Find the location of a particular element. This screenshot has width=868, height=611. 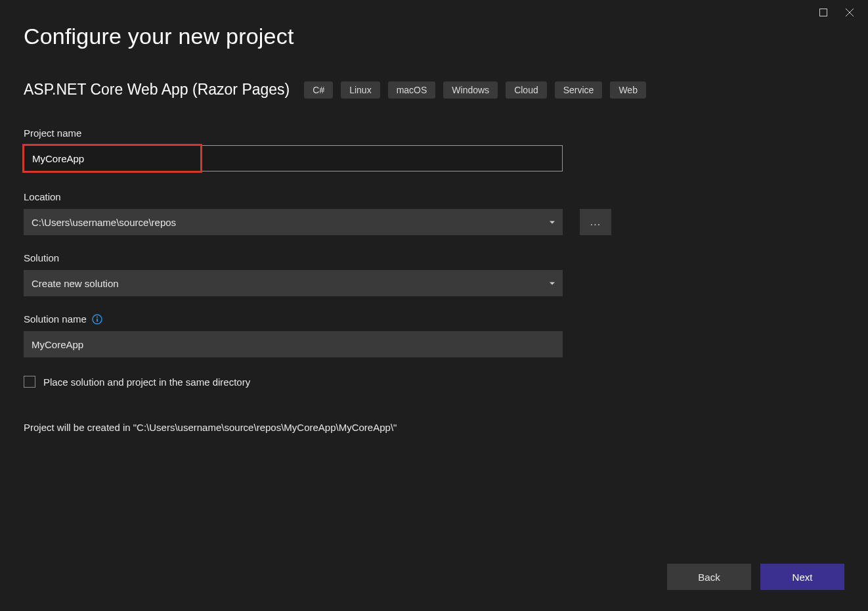

solution-dropdown: Create new solution is located at coordinates (293, 283).